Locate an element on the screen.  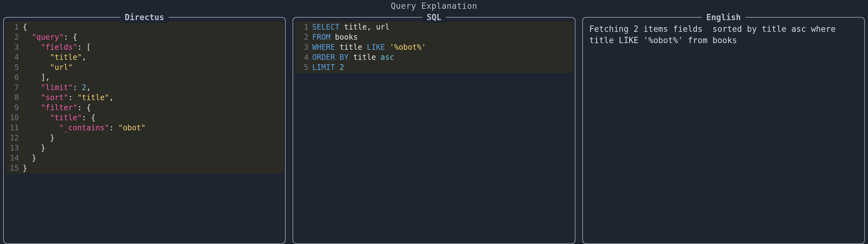
english-explanation-text: Fetching 2 items fields sorted by title … is located at coordinates (724, 34).